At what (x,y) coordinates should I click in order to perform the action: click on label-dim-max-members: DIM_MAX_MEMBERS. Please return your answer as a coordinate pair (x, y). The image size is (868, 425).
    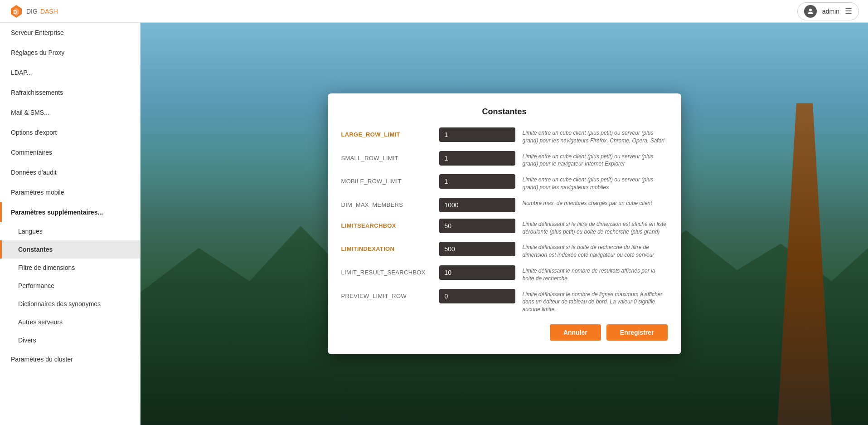
    Looking at the image, I should click on (387, 203).